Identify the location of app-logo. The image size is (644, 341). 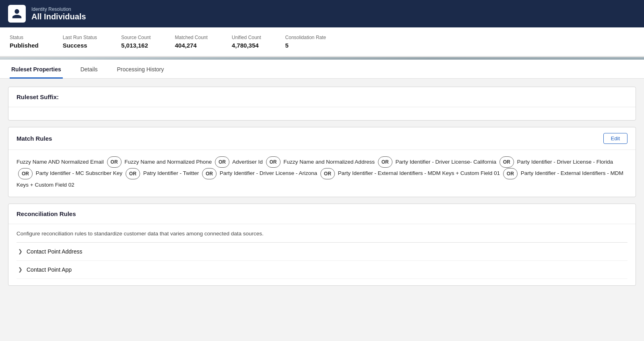
(17, 14).